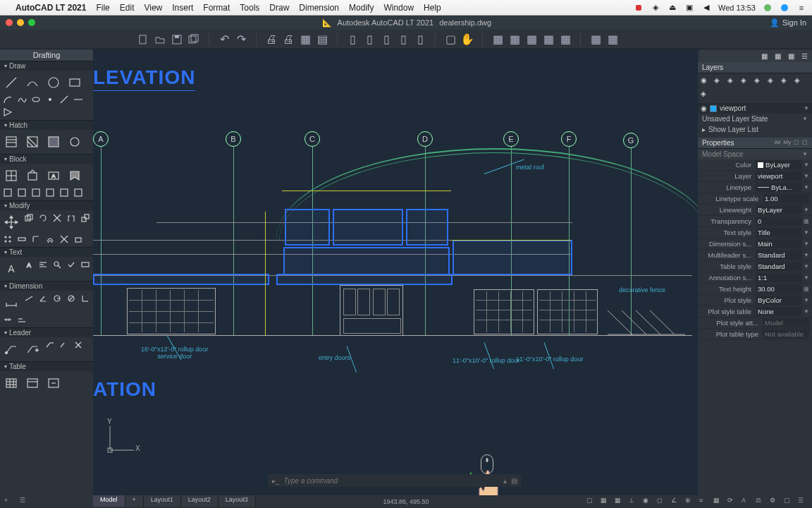 The width and height of the screenshot is (812, 508). Describe the element at coordinates (54, 83) in the screenshot. I see `circle-icon` at that location.